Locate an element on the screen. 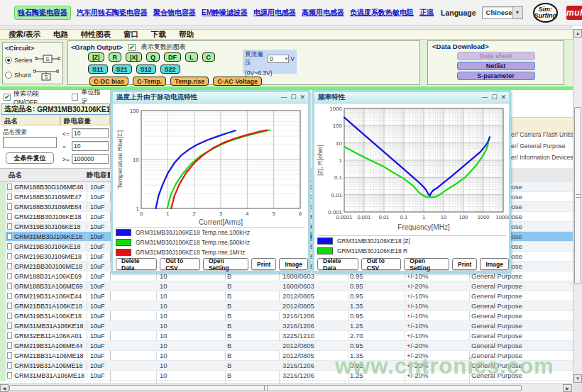  nav-link: 聚合物电容器 is located at coordinates (175, 13).